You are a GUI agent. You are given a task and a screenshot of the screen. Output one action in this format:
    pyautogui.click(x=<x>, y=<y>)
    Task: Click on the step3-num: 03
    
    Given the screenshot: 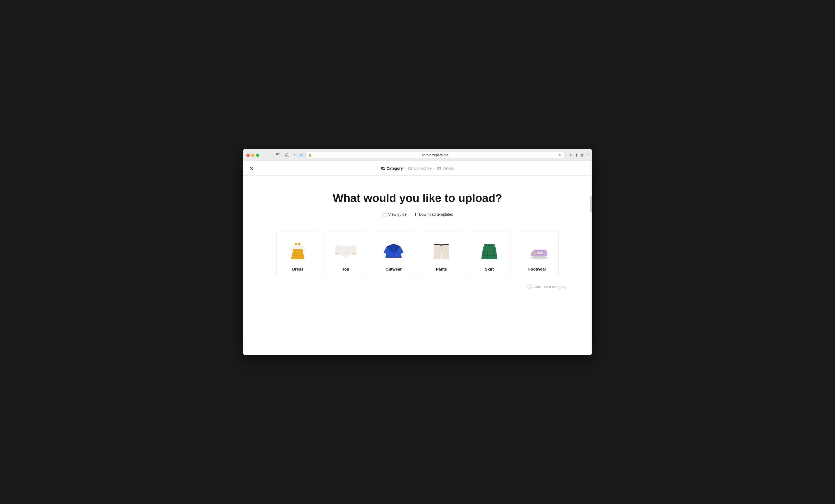 What is the action you would take?
    pyautogui.click(x=439, y=168)
    